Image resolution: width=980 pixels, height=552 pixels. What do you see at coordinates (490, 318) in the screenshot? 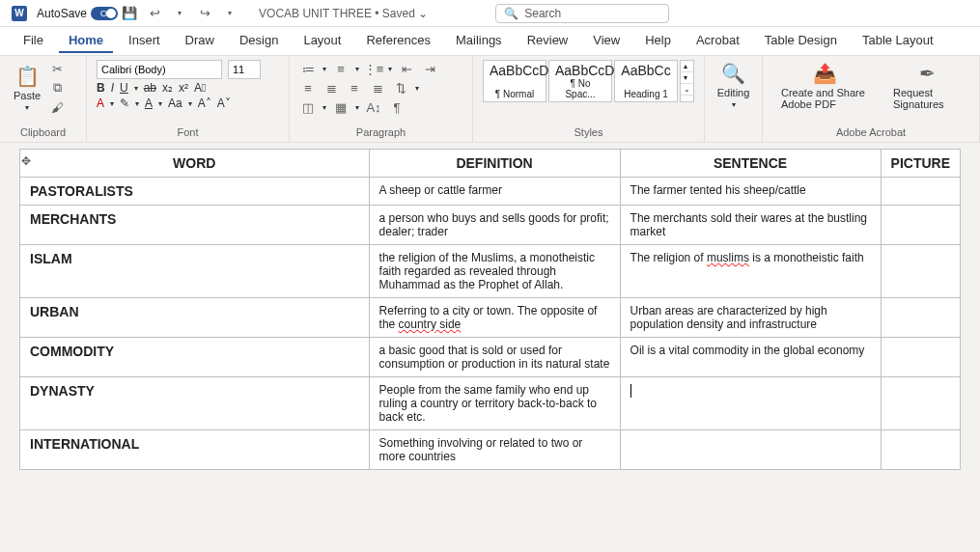
I see `table-row: URBANReferring to a city or town. The op…` at bounding box center [490, 318].